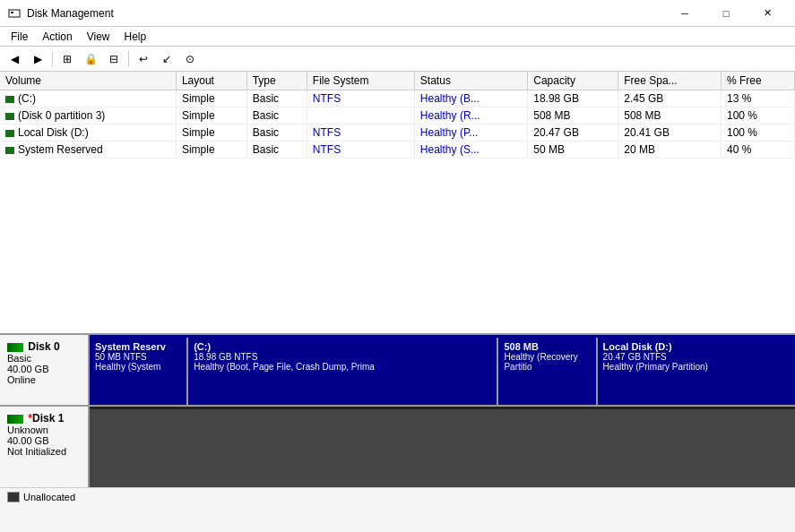 This screenshot has height=532, width=795. Describe the element at coordinates (91, 59) in the screenshot. I see `toolbar-btn2: 🔒` at that location.